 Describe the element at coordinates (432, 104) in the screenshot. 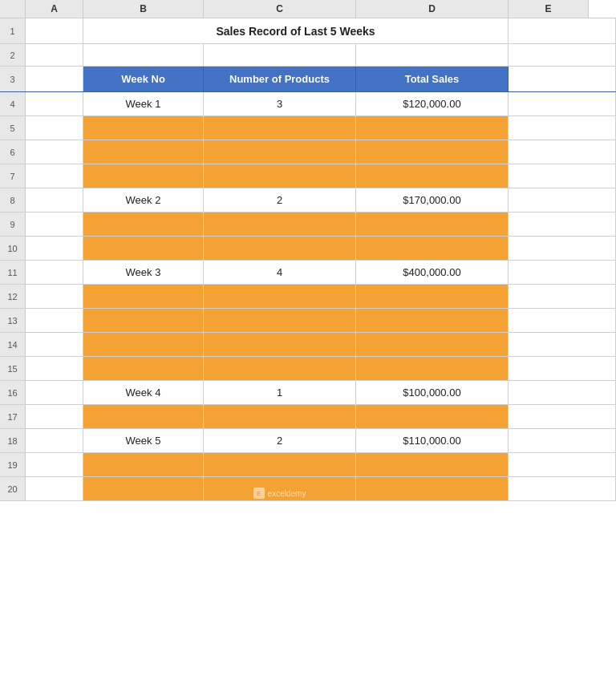

I see `cell-4d-sales: $120,000.00` at that location.